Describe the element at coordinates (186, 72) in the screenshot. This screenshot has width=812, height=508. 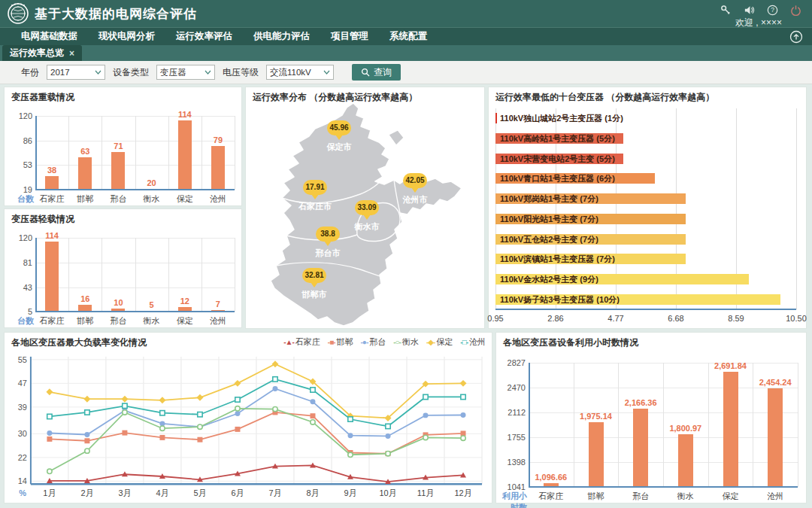
I see `device-type-select: 变压器` at that location.